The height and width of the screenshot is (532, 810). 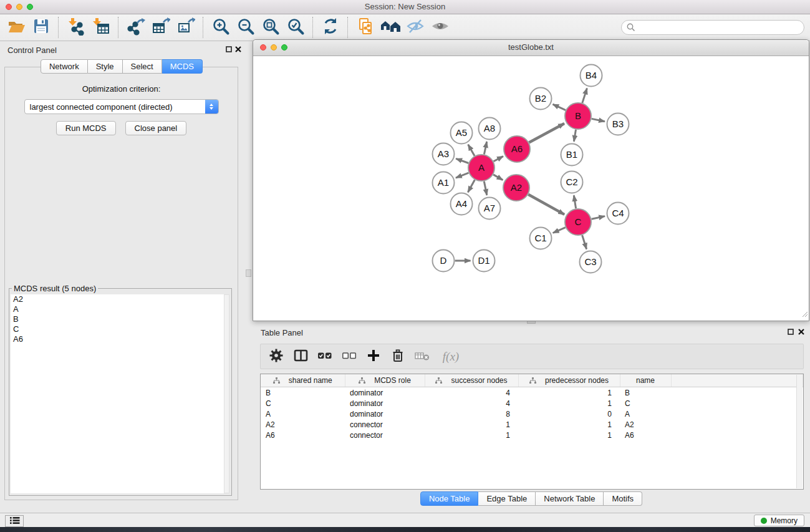 What do you see at coordinates (804, 314) in the screenshot?
I see `window-resize-grip` at bounding box center [804, 314].